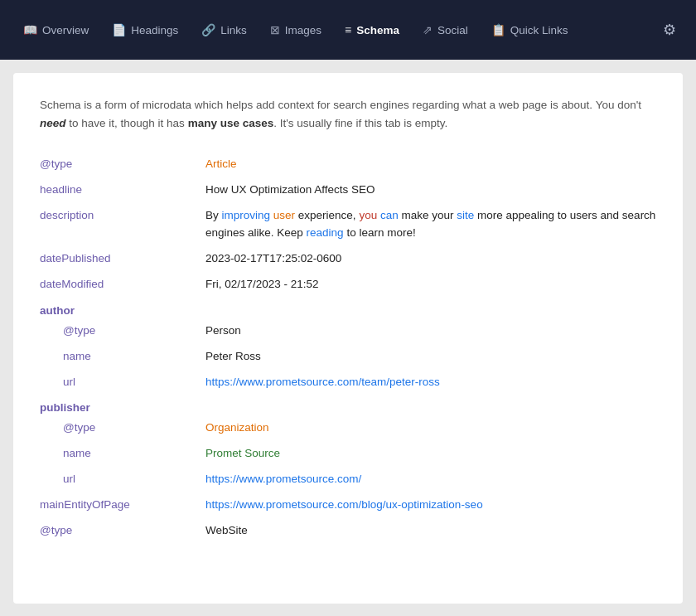  Describe the element at coordinates (56, 30) in the screenshot. I see `nav-overview: 📖 Overview` at that location.